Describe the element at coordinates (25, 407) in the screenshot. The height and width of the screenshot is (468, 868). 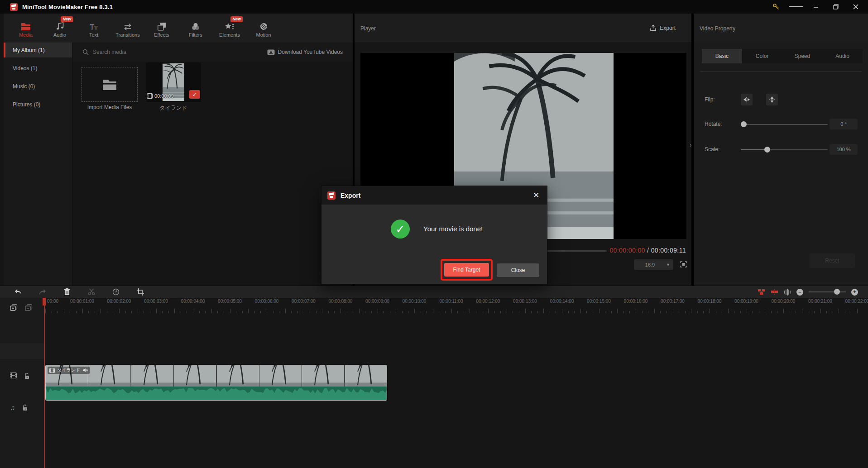
I see `music-track-lock-icon` at that location.